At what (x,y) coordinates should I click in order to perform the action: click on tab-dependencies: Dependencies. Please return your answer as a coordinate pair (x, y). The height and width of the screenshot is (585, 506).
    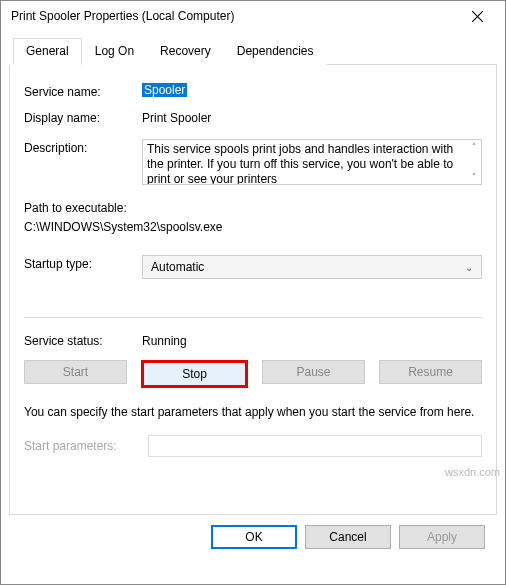
    Looking at the image, I should click on (276, 52).